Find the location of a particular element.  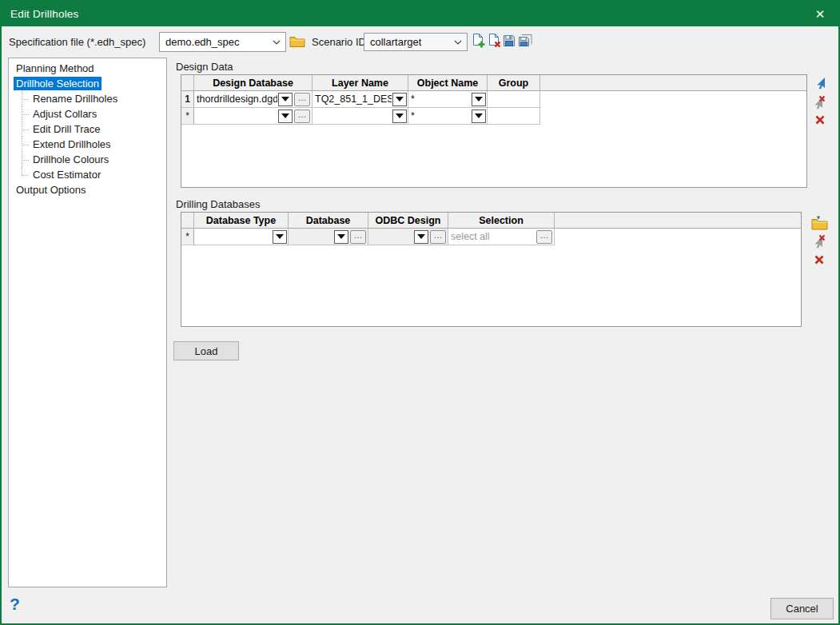

col-header-odbc-design: ODBC Design is located at coordinates (408, 221).